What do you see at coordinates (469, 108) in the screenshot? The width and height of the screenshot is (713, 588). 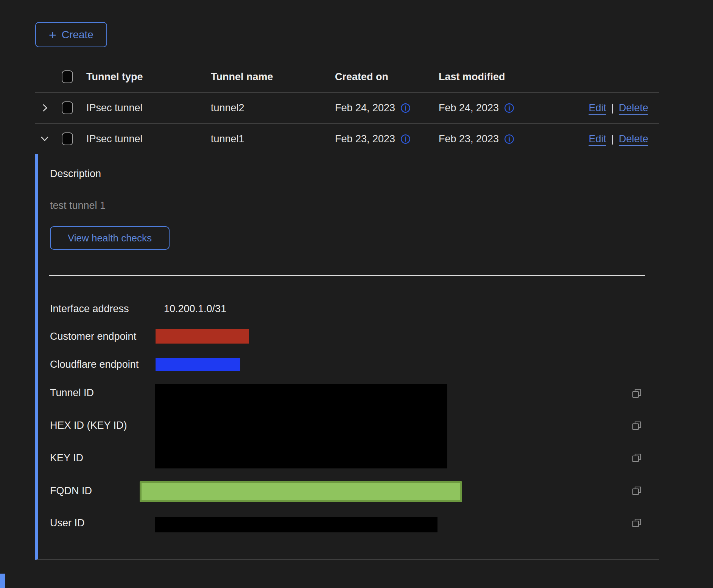 I see `last-modified-value: Feb 24, 2023` at bounding box center [469, 108].